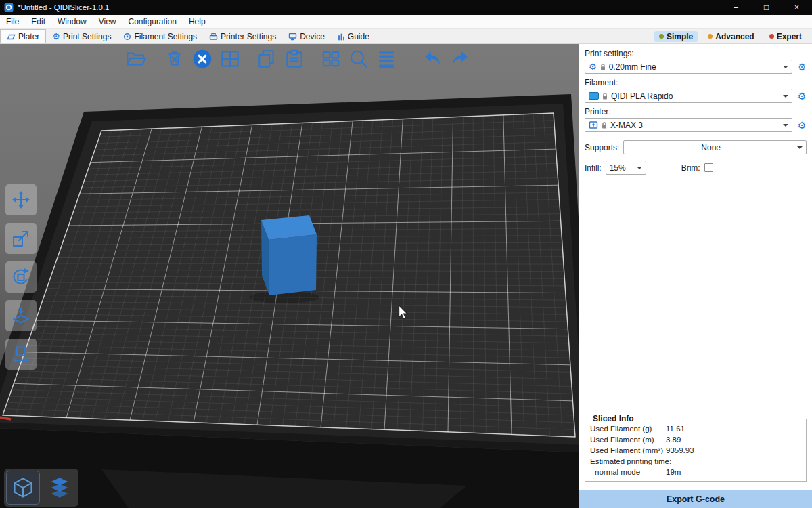 This screenshot has width=812, height=508. What do you see at coordinates (21, 200) in the screenshot?
I see `move-tool-button` at bounding box center [21, 200].